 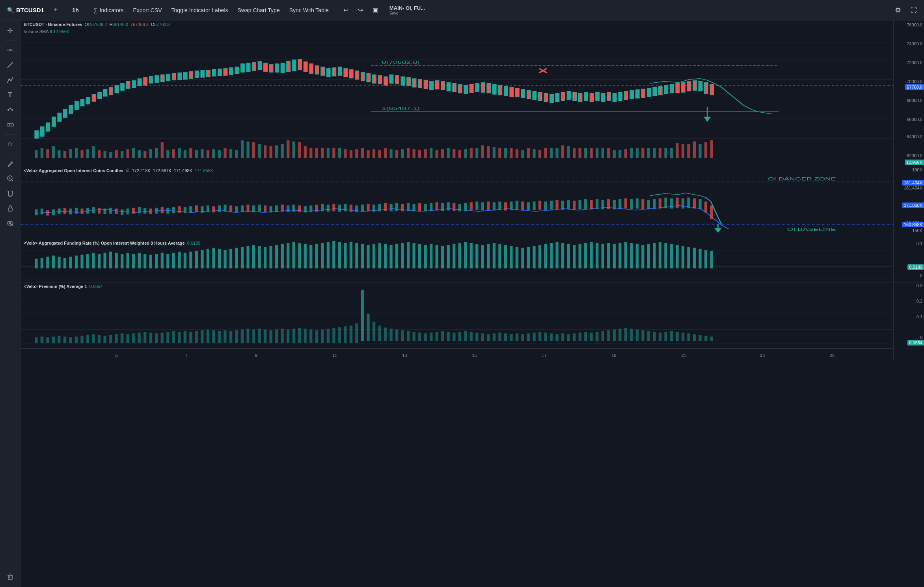 What do you see at coordinates (10, 65) in the screenshot?
I see `trend-line-tool` at bounding box center [10, 65].